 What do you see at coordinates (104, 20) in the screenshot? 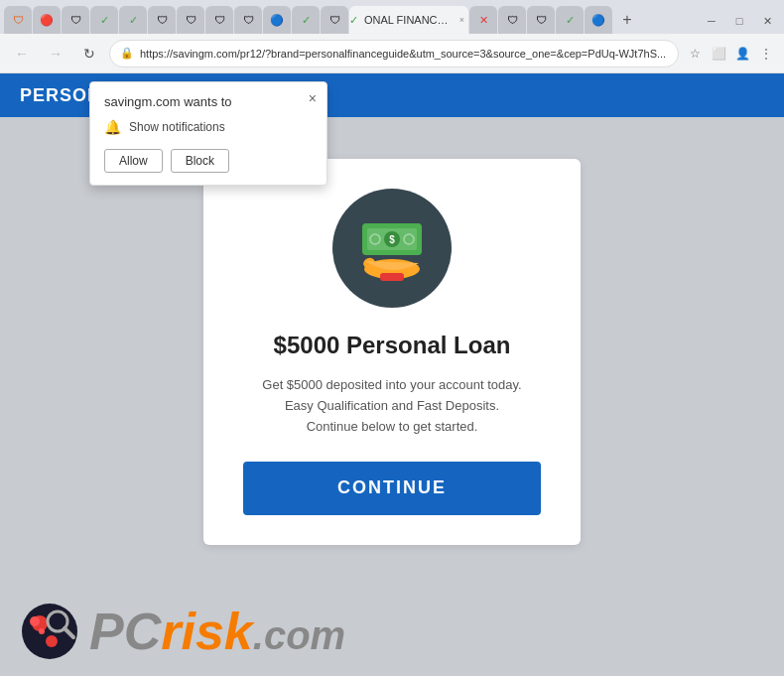
I see `tab-4: ✓` at bounding box center [104, 20].